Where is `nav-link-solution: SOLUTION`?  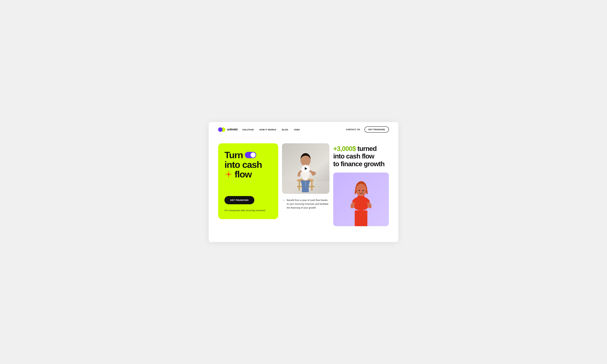 nav-link-solution: SOLUTION is located at coordinates (248, 130).